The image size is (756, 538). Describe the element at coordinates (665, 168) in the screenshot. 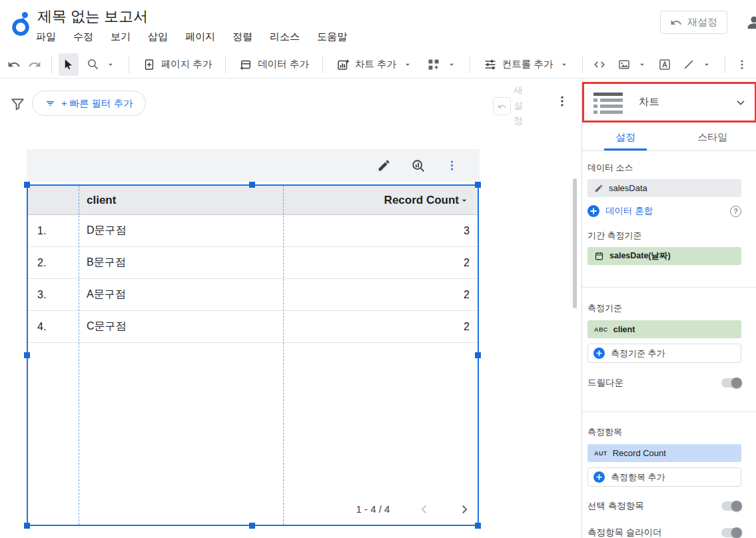

I see `data-source-label: 데이터 소스` at that location.